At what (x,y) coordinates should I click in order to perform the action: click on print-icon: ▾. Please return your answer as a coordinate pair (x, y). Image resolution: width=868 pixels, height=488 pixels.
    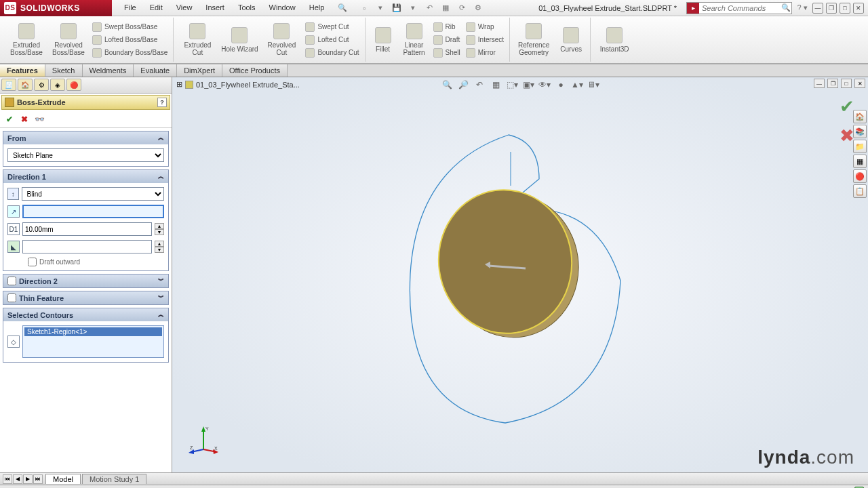
    Looking at the image, I should click on (413, 8).